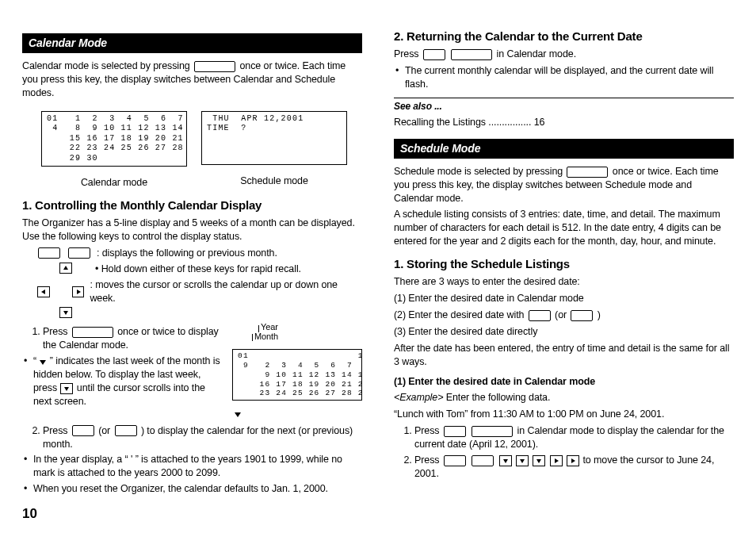 The width and height of the screenshot is (756, 533). I want to click on example-lead: <Example> Enter the following data., so click(564, 398).